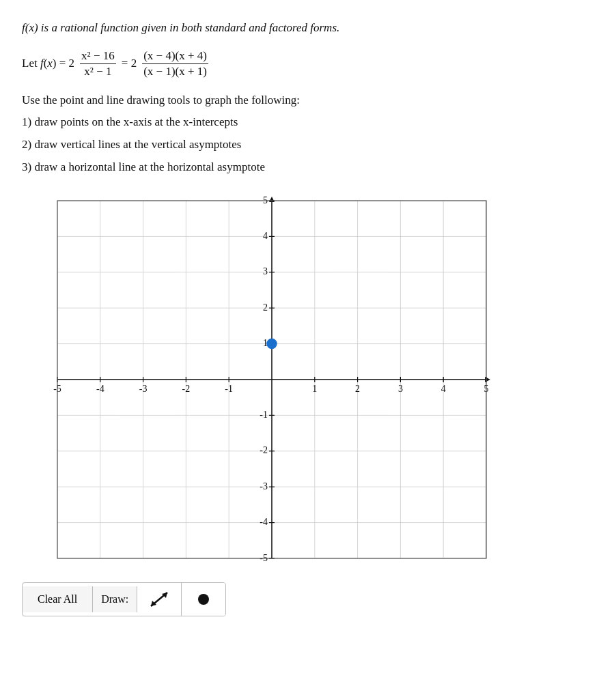 This screenshot has height=699, width=616. I want to click on instruction-preamble: Use the point and line drawing tools to …, so click(308, 101).